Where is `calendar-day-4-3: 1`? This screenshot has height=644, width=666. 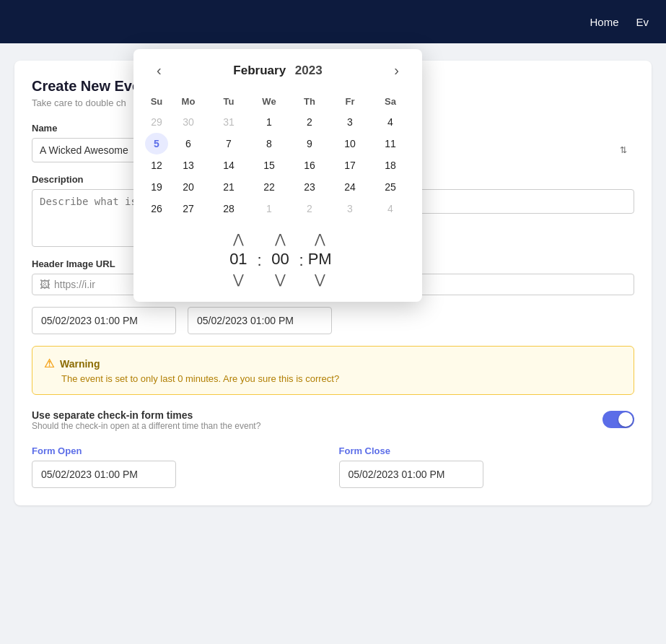 calendar-day-4-3: 1 is located at coordinates (269, 209).